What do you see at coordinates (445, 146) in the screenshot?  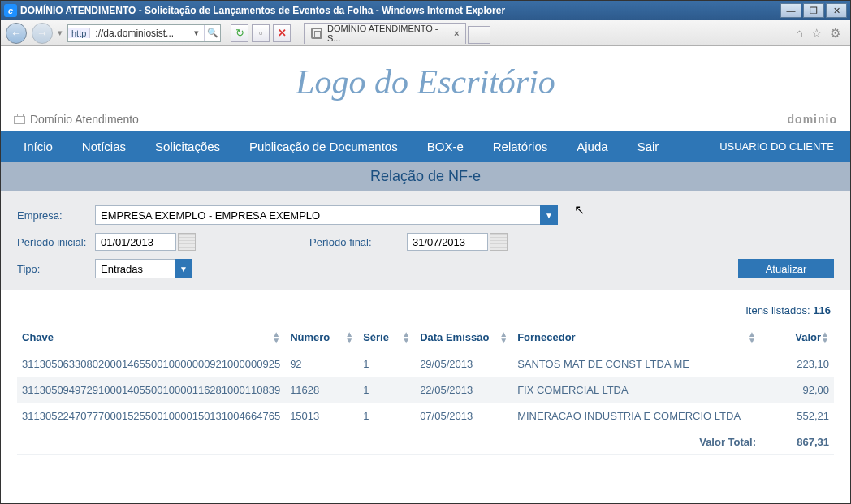 I see `nav-boxe: BOX-e` at bounding box center [445, 146].